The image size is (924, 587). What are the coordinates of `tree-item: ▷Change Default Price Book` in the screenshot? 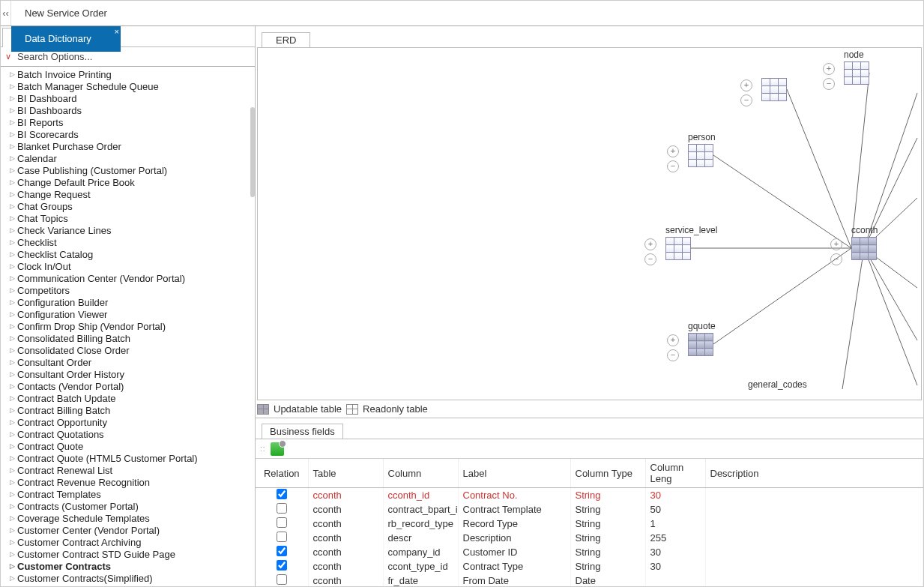 It's located at (127, 182).